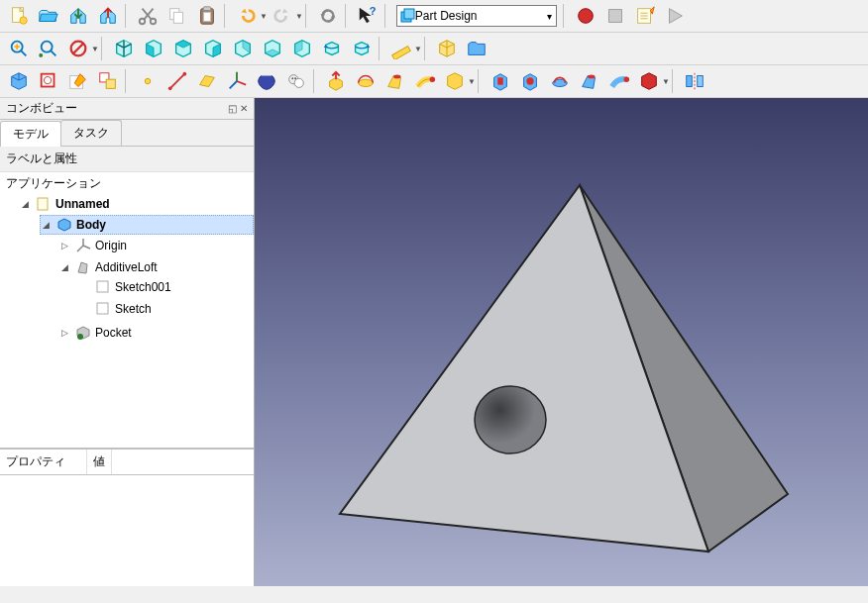  Describe the element at coordinates (247, 16) in the screenshot. I see `undo-button` at that location.